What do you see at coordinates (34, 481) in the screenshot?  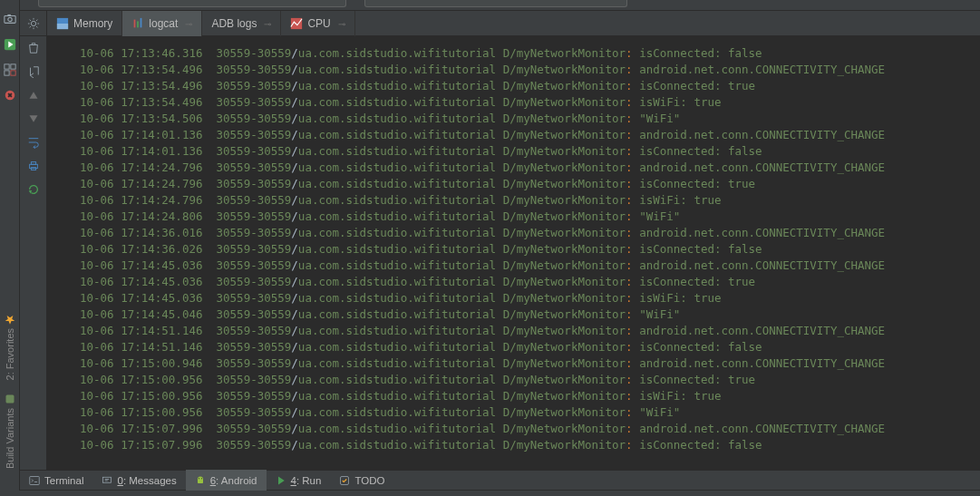 I see `terminal-icon` at bounding box center [34, 481].